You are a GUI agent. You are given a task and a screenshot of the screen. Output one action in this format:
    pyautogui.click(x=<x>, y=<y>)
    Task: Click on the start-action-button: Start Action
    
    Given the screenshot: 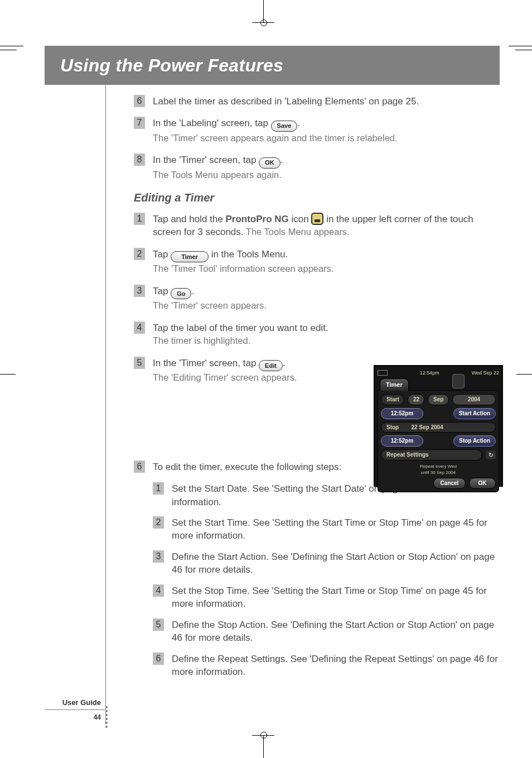 What is the action you would take?
    pyautogui.click(x=475, y=414)
    